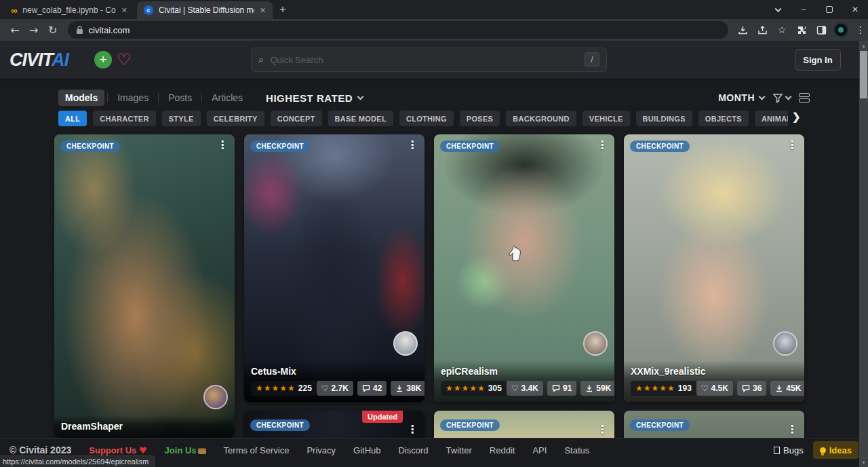 This screenshot has width=868, height=467. What do you see at coordinates (816, 450) in the screenshot?
I see `footer-right: Bugs Ideas` at bounding box center [816, 450].